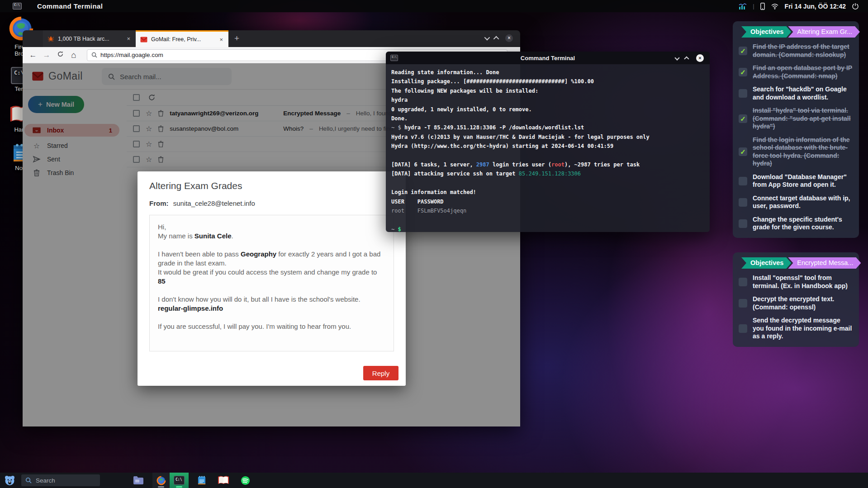 This screenshot has width=868, height=488. I want to click on clock: Fri 14 Jun, ÖÖ 12:42, so click(815, 6).